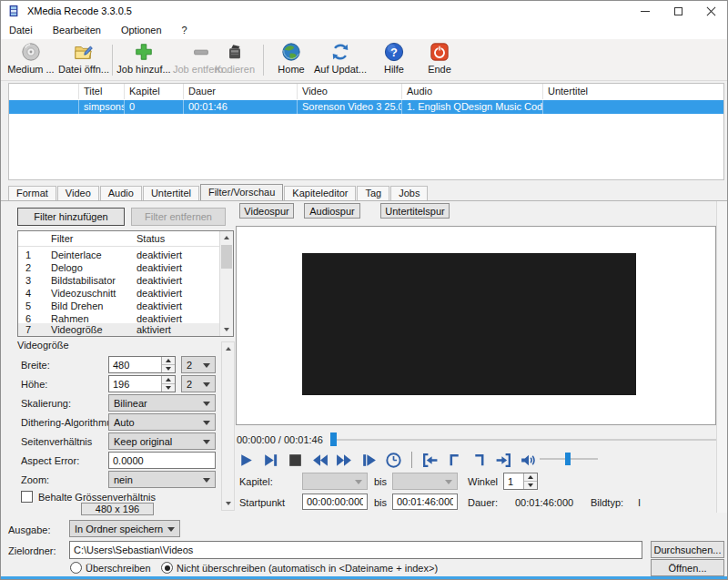  What do you see at coordinates (227, 257) in the screenshot?
I see `scroll-thumb` at bounding box center [227, 257].